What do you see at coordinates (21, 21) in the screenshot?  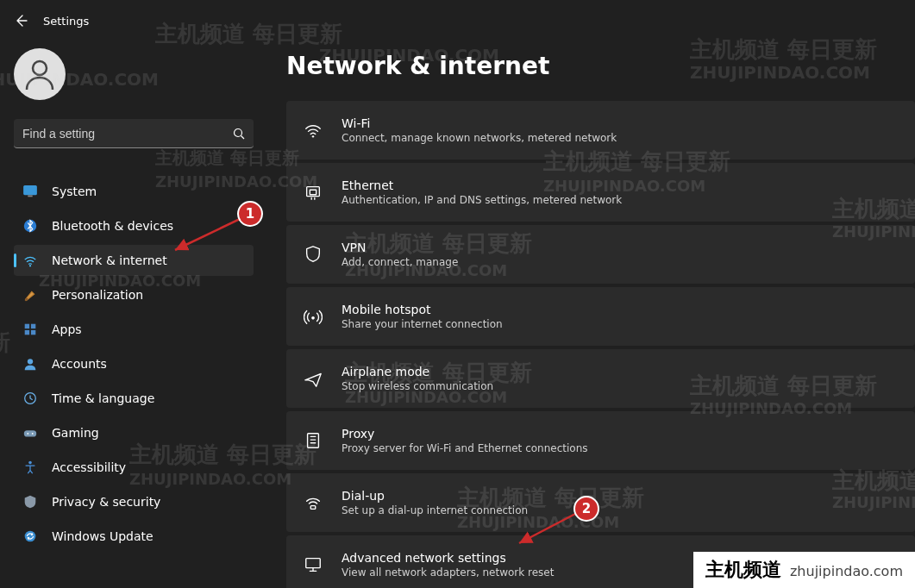 I see `arrow-left-icon` at bounding box center [21, 21].